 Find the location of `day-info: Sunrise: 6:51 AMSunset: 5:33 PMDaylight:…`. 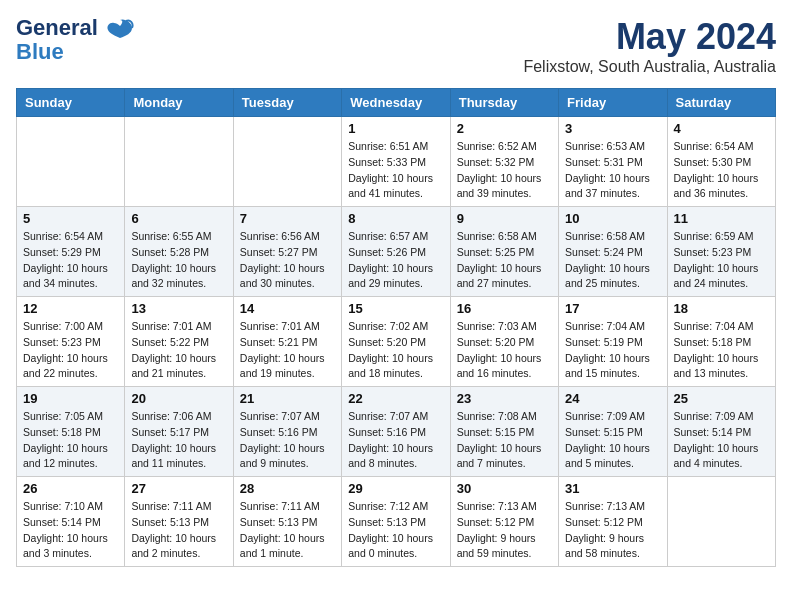

day-info: Sunrise: 6:51 AMSunset: 5:33 PMDaylight:… is located at coordinates (396, 170).